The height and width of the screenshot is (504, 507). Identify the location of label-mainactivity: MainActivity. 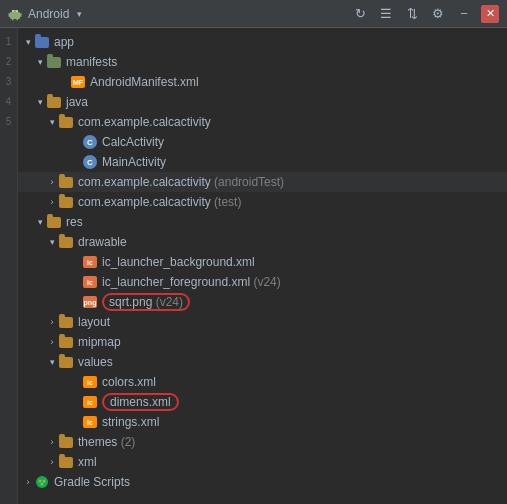
(134, 162).